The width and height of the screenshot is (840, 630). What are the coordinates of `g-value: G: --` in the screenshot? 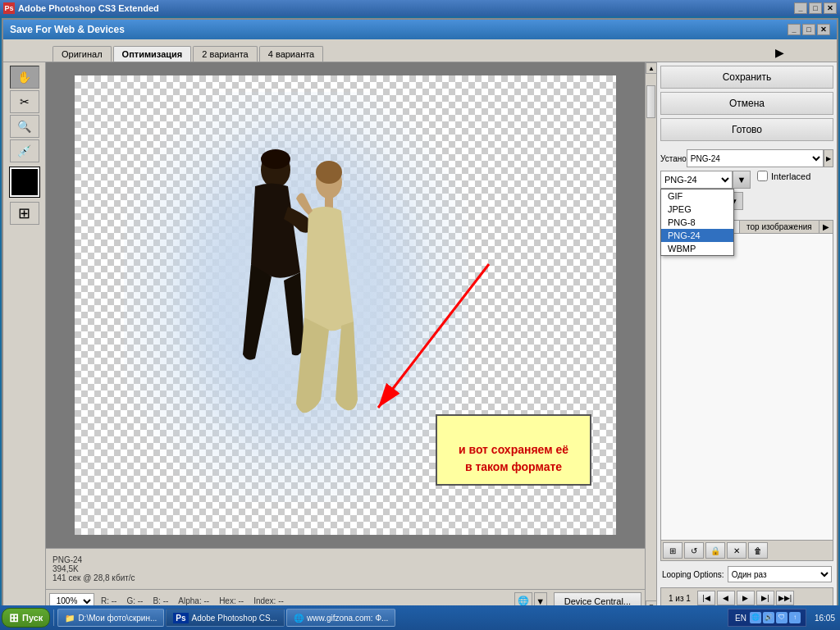 It's located at (135, 600).